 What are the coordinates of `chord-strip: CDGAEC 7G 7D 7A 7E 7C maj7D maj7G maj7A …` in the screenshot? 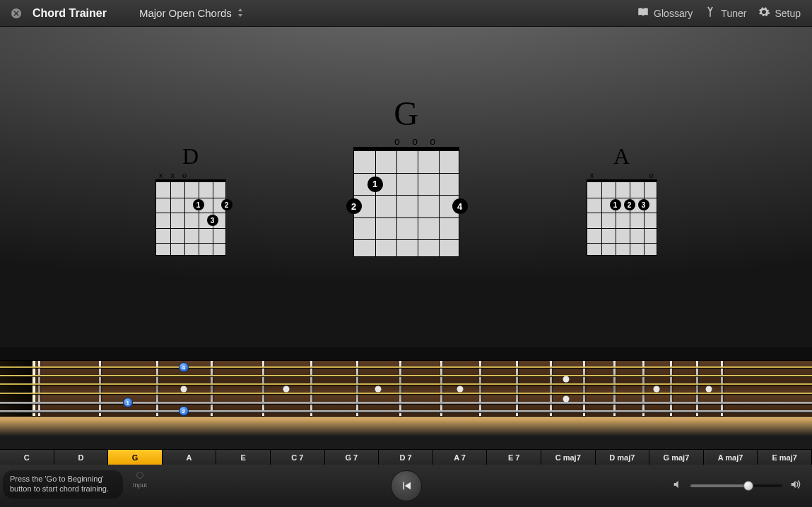 It's located at (406, 457).